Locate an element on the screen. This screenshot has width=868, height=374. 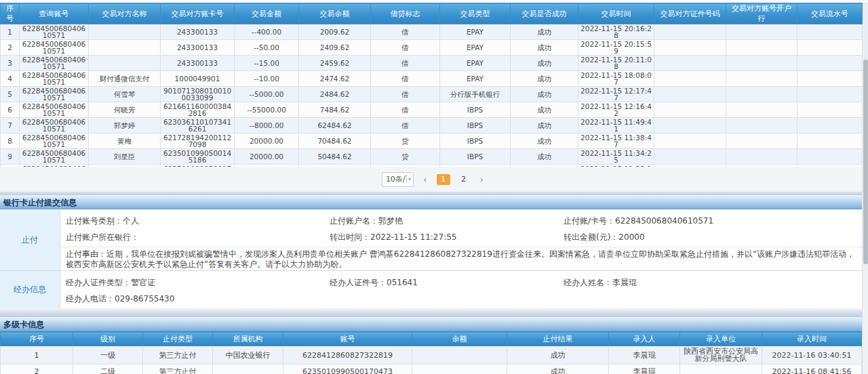
page-button-2: 2 is located at coordinates (464, 180).